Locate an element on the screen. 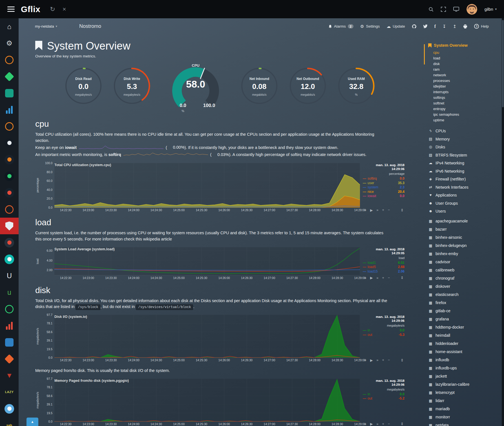  toc-section-firewall-netfilter-: ◈Firewall (netfilter) is located at coordinates (465, 179).